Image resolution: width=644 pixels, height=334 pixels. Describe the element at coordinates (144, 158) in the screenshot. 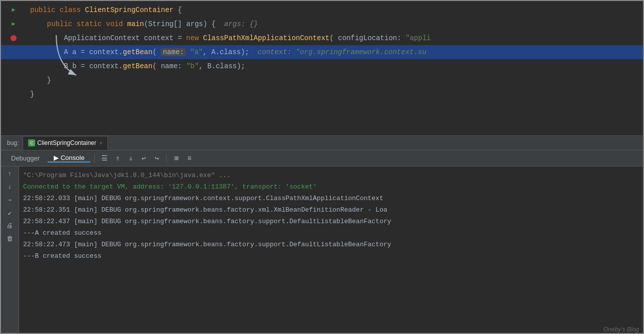

I see `btn-arrow-left: ↩` at that location.